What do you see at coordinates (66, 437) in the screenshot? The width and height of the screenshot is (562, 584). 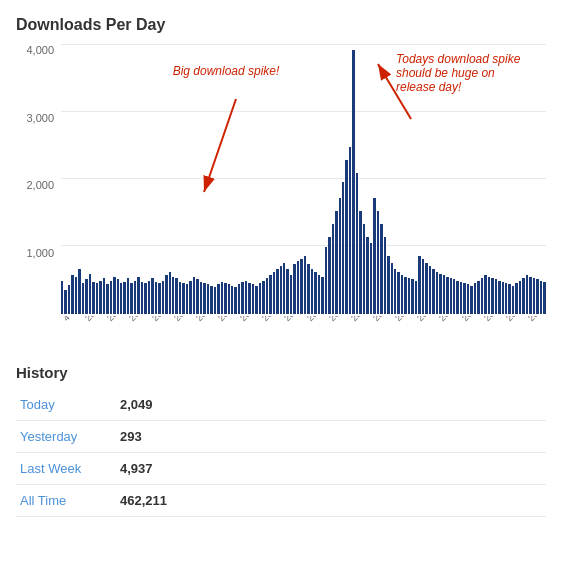 I see `history-label: Yesterday` at bounding box center [66, 437].